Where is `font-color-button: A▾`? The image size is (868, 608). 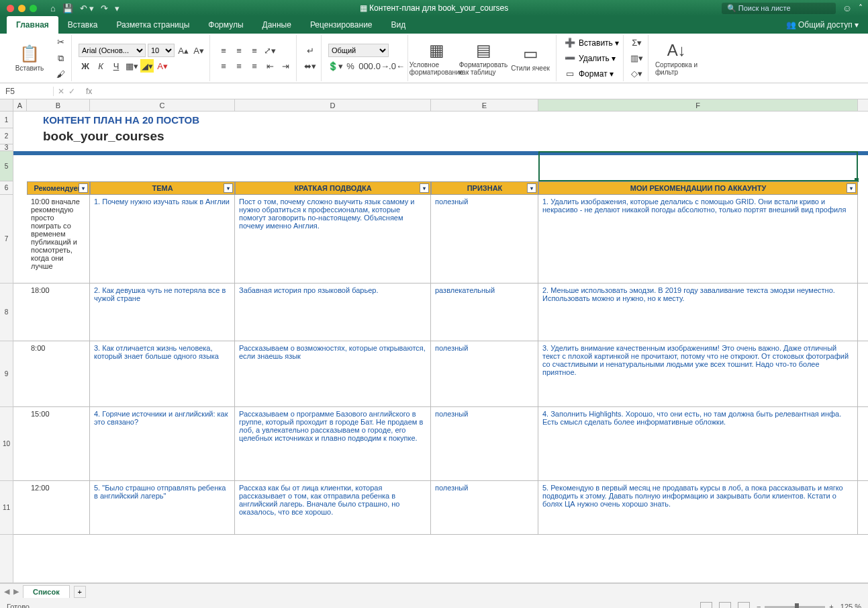 font-color-button: A▾ is located at coordinates (162, 66).